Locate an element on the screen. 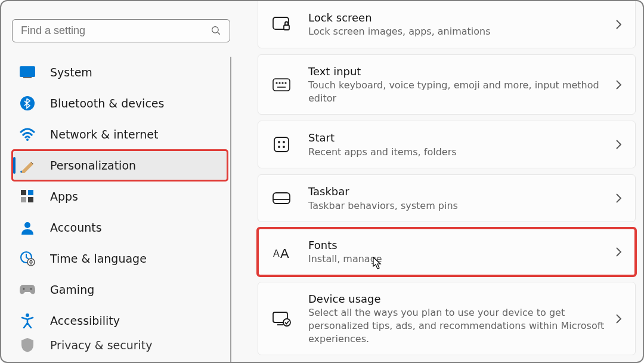 Image resolution: width=644 pixels, height=363 pixels. card-text: Lock screen Lock screen images, apps, an… is located at coordinates (458, 24).